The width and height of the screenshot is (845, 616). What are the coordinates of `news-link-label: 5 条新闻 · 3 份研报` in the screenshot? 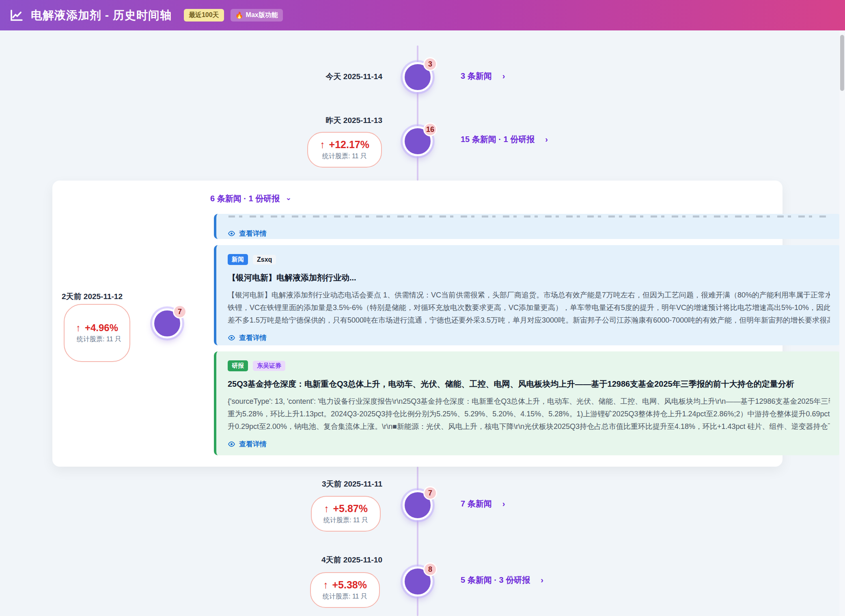 It's located at (495, 580).